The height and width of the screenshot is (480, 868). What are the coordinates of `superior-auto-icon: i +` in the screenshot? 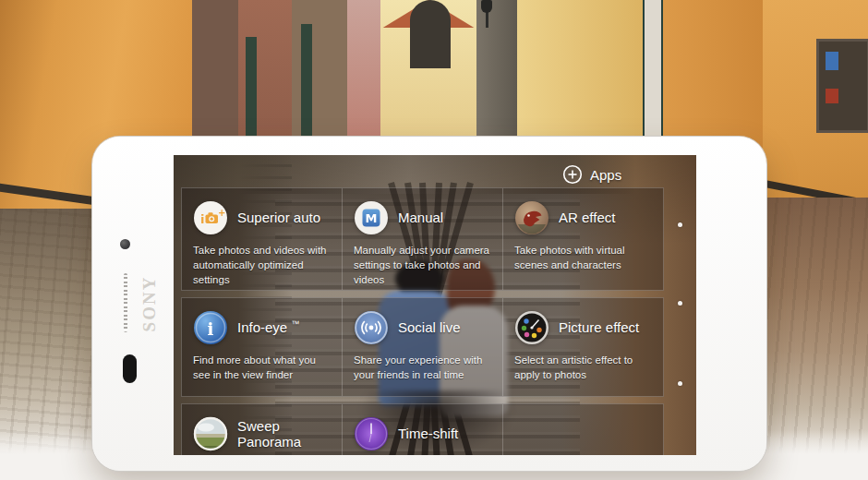 It's located at (211, 218).